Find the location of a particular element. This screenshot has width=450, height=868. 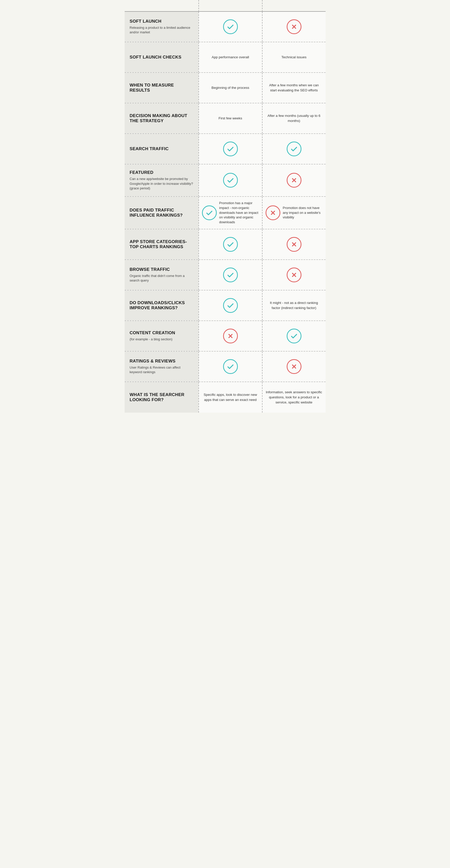

row-title: SEARCH TRAFFIC is located at coordinates (162, 149).